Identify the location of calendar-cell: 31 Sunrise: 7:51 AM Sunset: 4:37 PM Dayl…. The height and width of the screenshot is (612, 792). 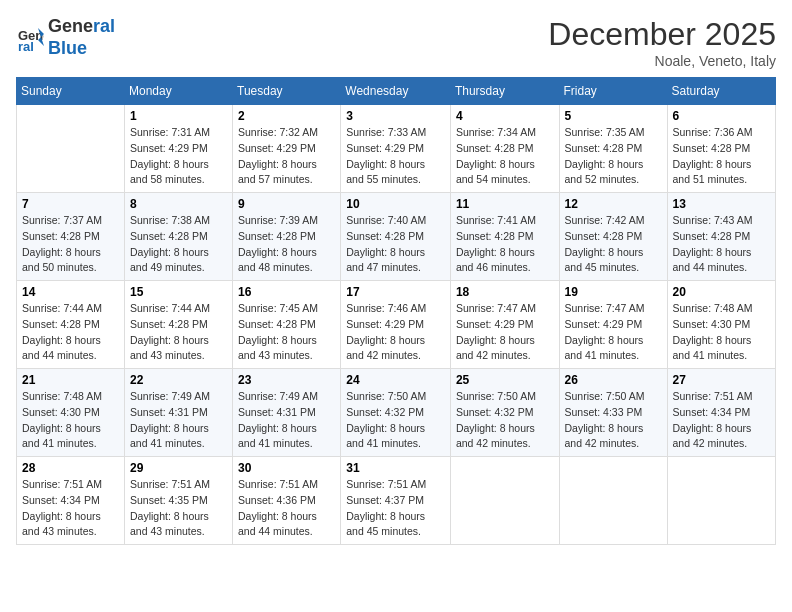
(396, 501).